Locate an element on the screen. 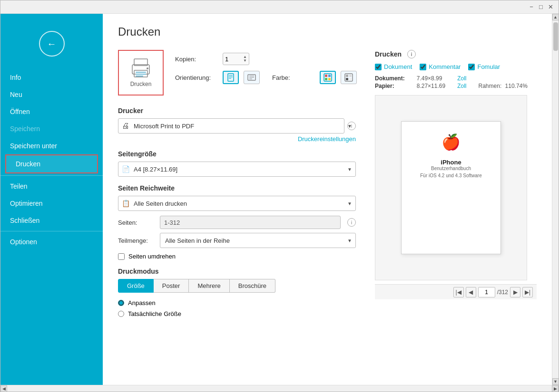  prev-page-btn: ◀ is located at coordinates (471, 292).